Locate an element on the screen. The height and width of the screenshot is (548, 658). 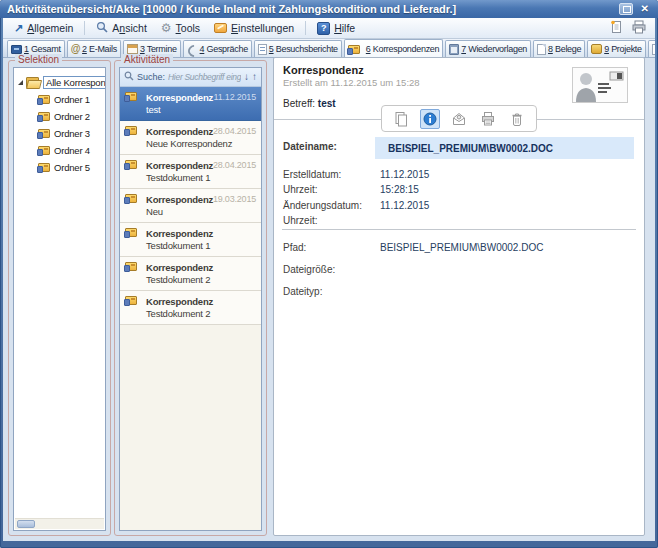
list-item-text: Korrespondenztest is located at coordinates (180, 104).